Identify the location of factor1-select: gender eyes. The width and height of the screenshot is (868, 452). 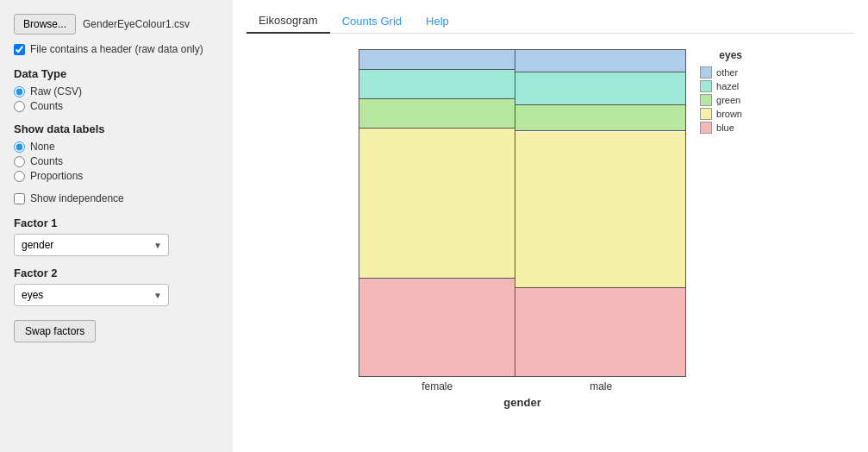
(91, 245).